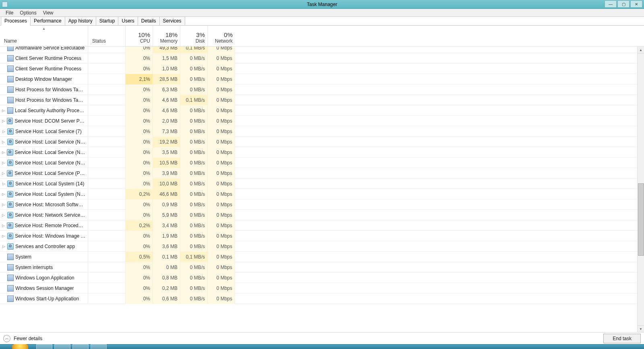 This screenshot has height=349, width=644. Describe the element at coordinates (167, 36) in the screenshot. I see `col-header-memory: 18% Memory` at that location.